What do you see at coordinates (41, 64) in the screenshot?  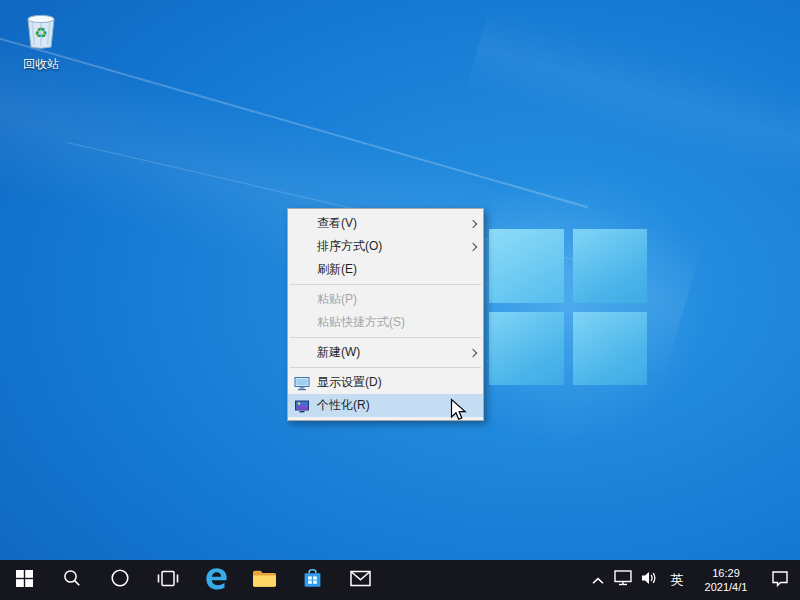 I see `recycle-bin-label: 回收站` at bounding box center [41, 64].